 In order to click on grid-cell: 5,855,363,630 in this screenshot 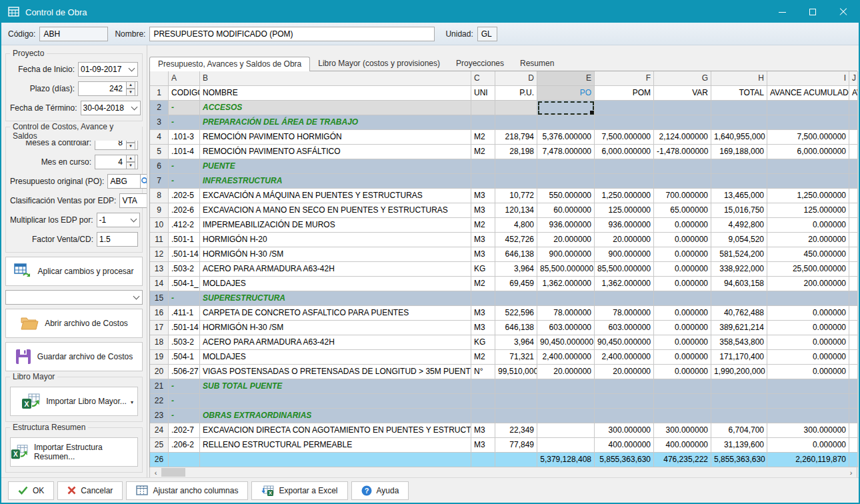, I will do `click(624, 460)`.